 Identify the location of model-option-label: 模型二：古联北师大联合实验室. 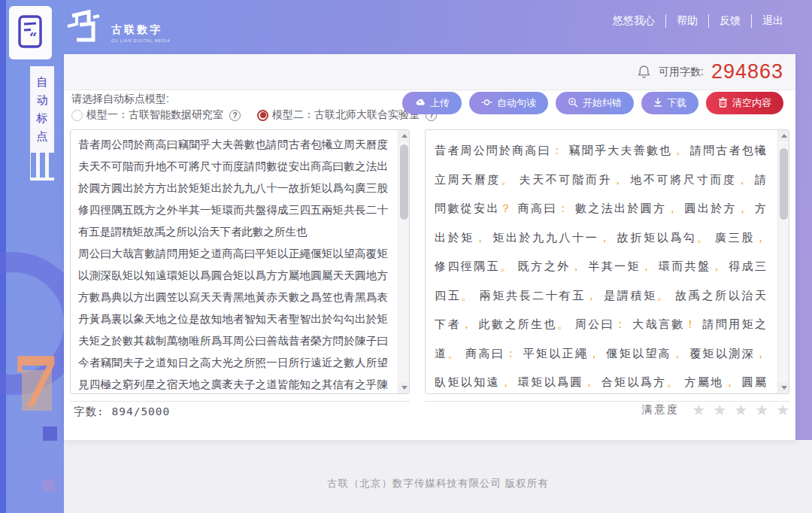
(346, 115).